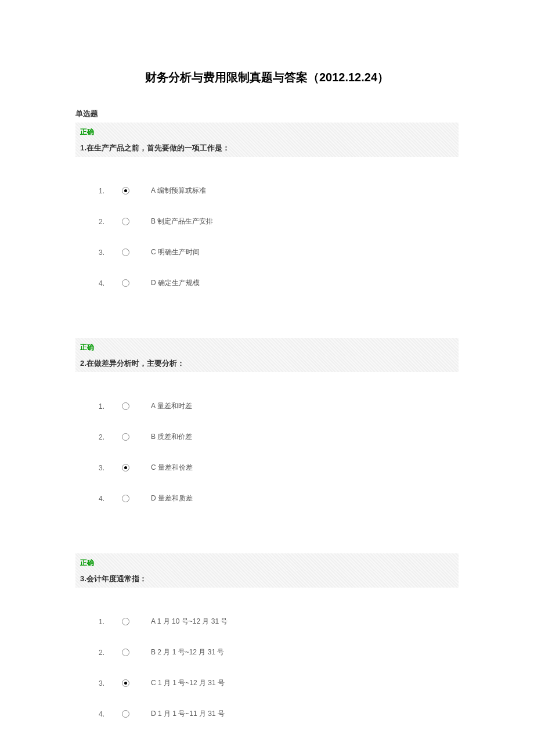 The image size is (534, 756). What do you see at coordinates (172, 437) in the screenshot?
I see `option-label: B 质差和价差` at bounding box center [172, 437].